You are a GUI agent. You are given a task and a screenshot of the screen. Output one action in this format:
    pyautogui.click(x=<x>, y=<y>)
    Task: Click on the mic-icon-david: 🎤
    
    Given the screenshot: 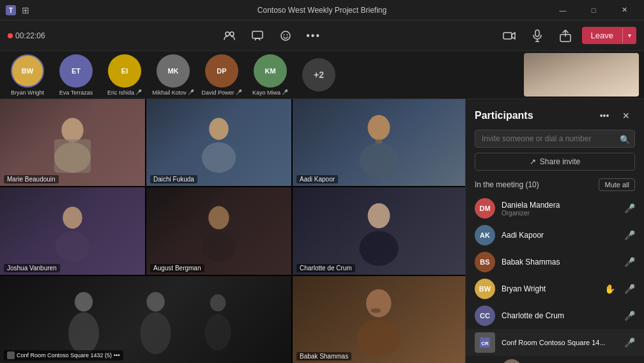 What is the action you would take?
    pyautogui.click(x=239, y=92)
    